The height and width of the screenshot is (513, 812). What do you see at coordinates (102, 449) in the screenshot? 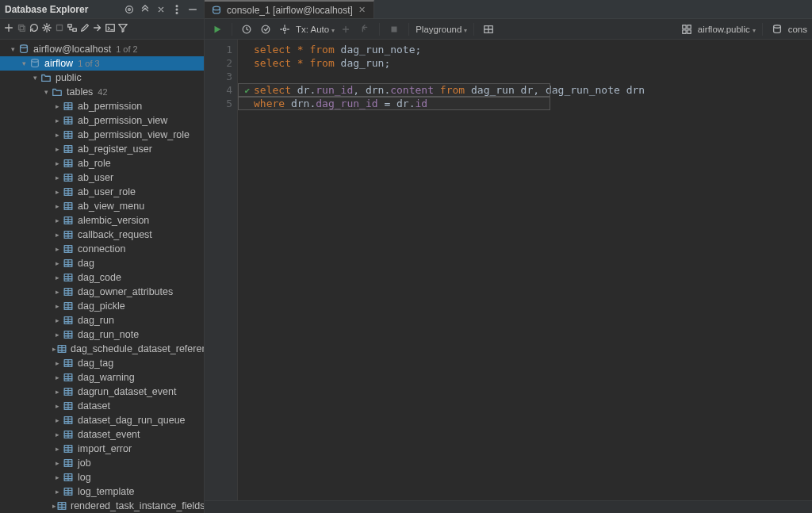
I see `table-node: ▸import_error` at bounding box center [102, 449].